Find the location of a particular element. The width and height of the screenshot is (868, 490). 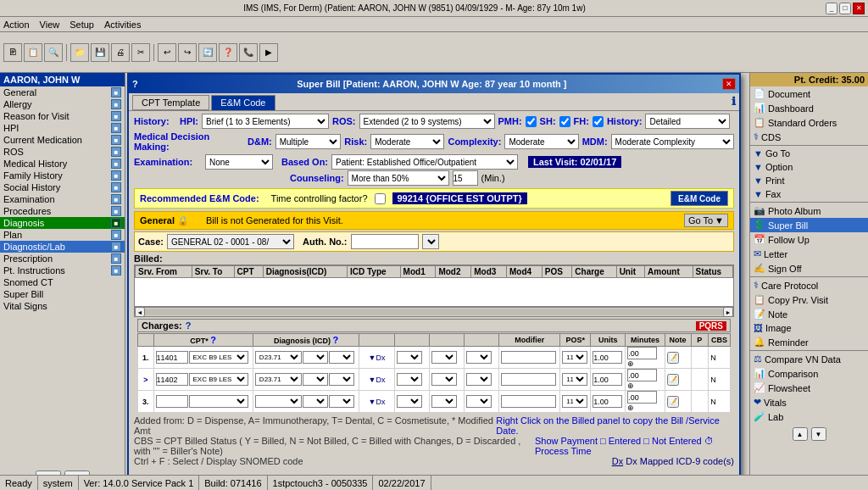

row1-icd: D23.71 is located at coordinates (306, 358).